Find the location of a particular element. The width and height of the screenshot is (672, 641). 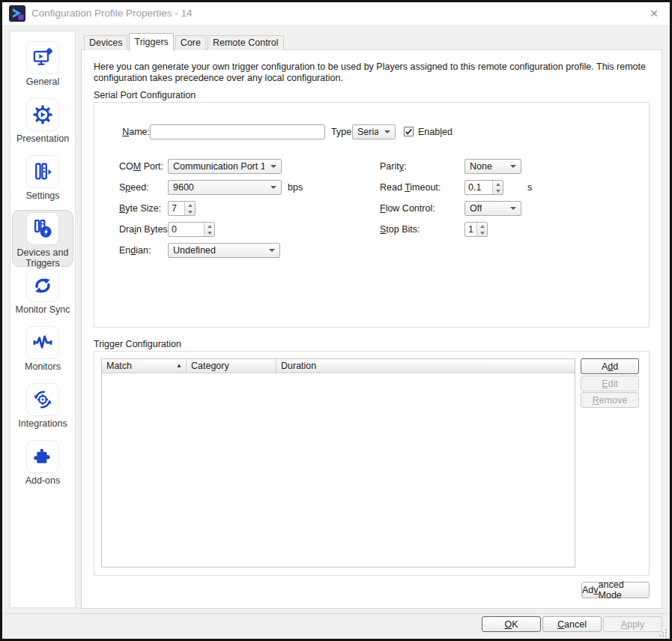

trigger-table-header: Match ▲ Category Duration is located at coordinates (339, 366).